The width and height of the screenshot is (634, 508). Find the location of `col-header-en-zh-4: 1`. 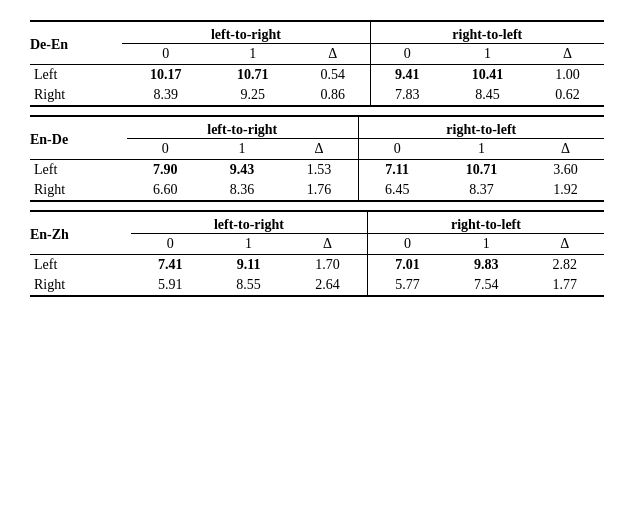

col-header-en-zh-4: 1 is located at coordinates (486, 244).